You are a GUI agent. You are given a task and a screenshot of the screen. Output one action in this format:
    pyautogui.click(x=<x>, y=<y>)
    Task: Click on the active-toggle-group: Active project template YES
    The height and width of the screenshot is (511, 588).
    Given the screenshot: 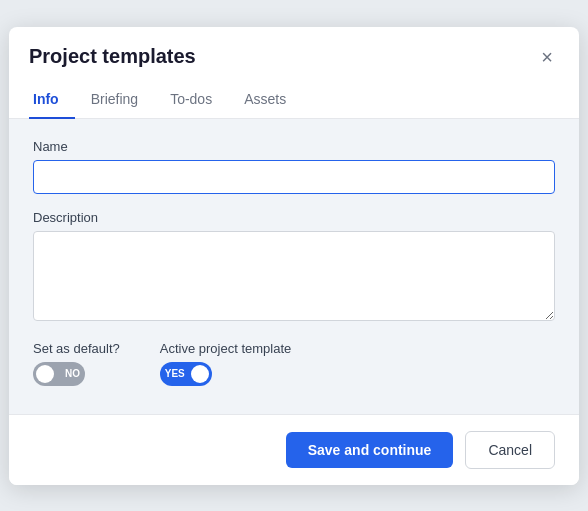 What is the action you would take?
    pyautogui.click(x=226, y=364)
    